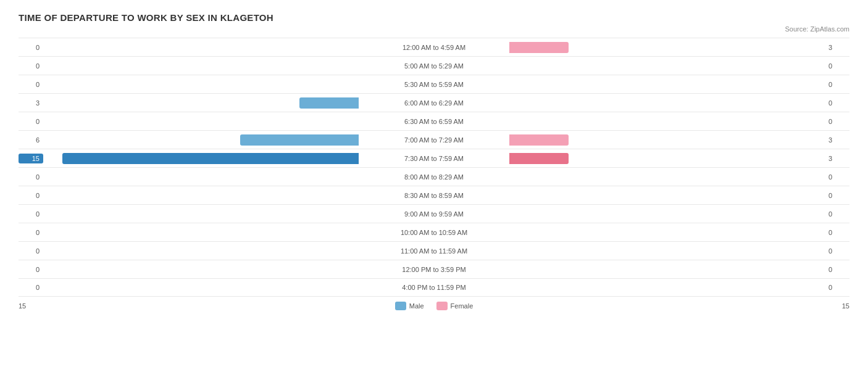 The height and width of the screenshot is (367, 868). What do you see at coordinates (434, 269) in the screenshot?
I see `chart-row: 0 12:00 PM to 3:59 PM 0` at bounding box center [434, 269].